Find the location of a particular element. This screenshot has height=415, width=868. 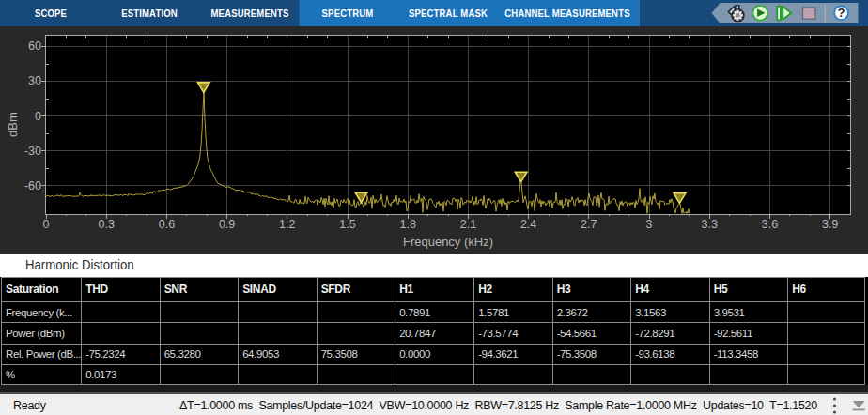

svg-text: 0.6 is located at coordinates (167, 224).